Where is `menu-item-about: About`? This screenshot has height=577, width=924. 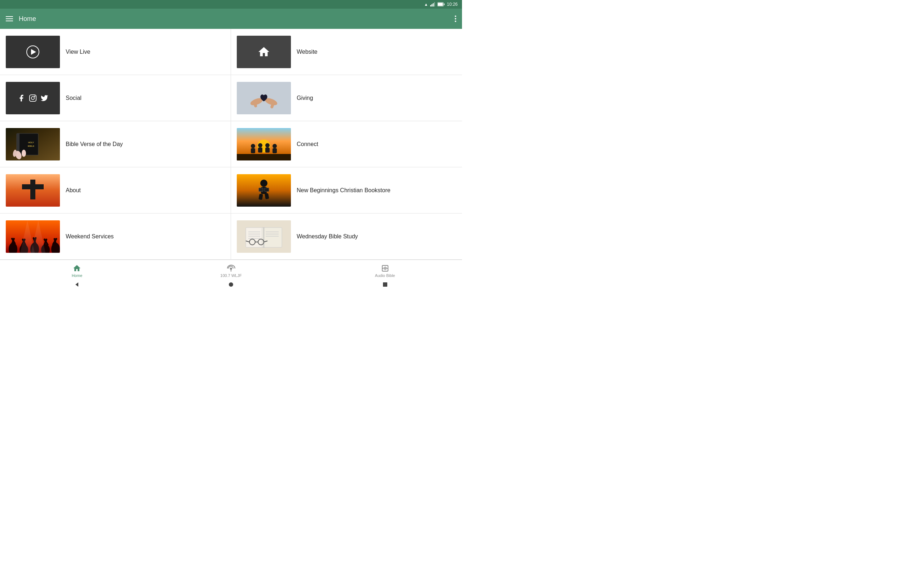 menu-item-about: About is located at coordinates (115, 190).